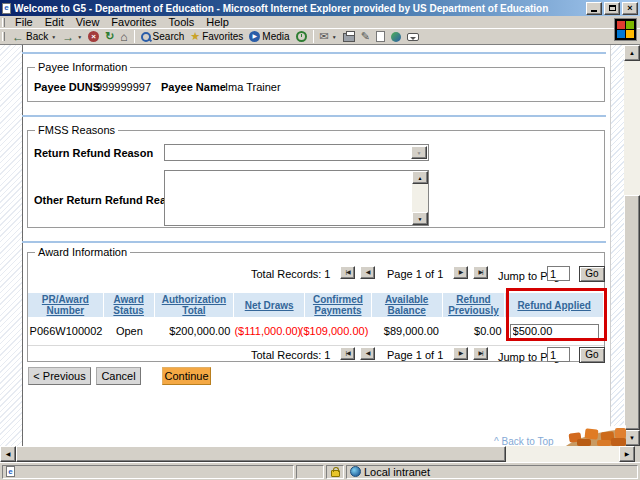 This screenshot has height=480, width=640. I want to click on search-button: Search, so click(163, 36).